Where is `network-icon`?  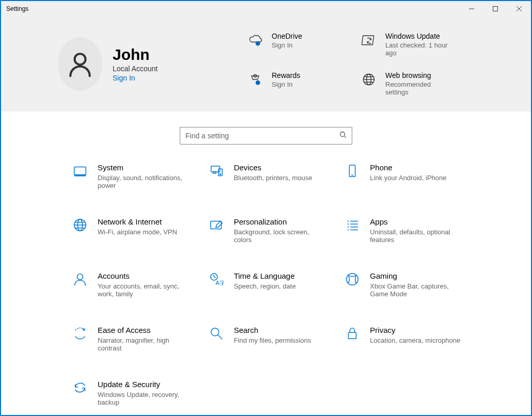 network-icon is located at coordinates (80, 227).